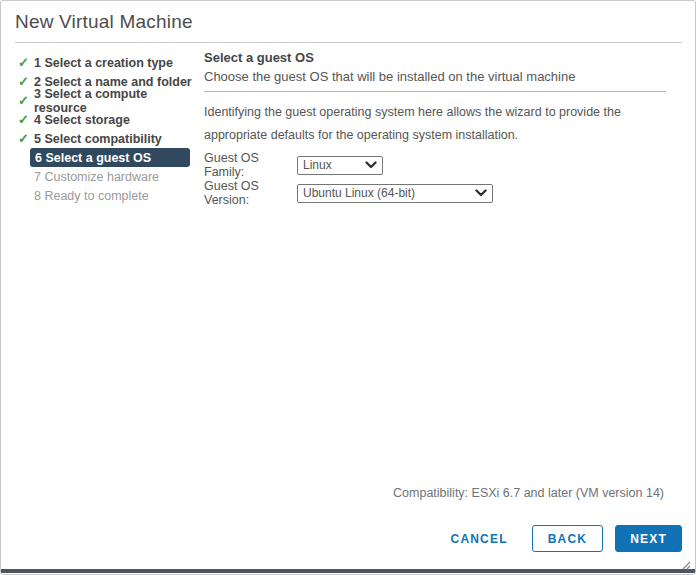  What do you see at coordinates (108, 100) in the screenshot?
I see `step-3-select-compute-resource: ✓ 3 Select a compute resource` at bounding box center [108, 100].